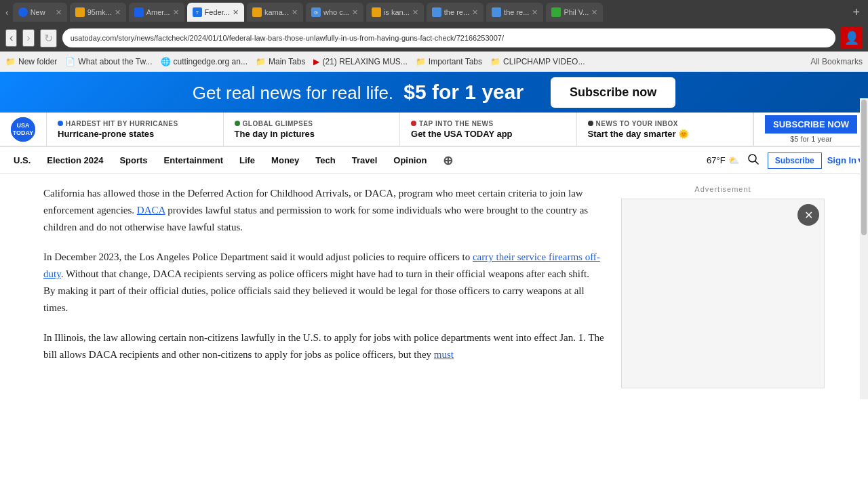  I want to click on ticker-inbox-title: Start the day smarter 🌞, so click(665, 134).